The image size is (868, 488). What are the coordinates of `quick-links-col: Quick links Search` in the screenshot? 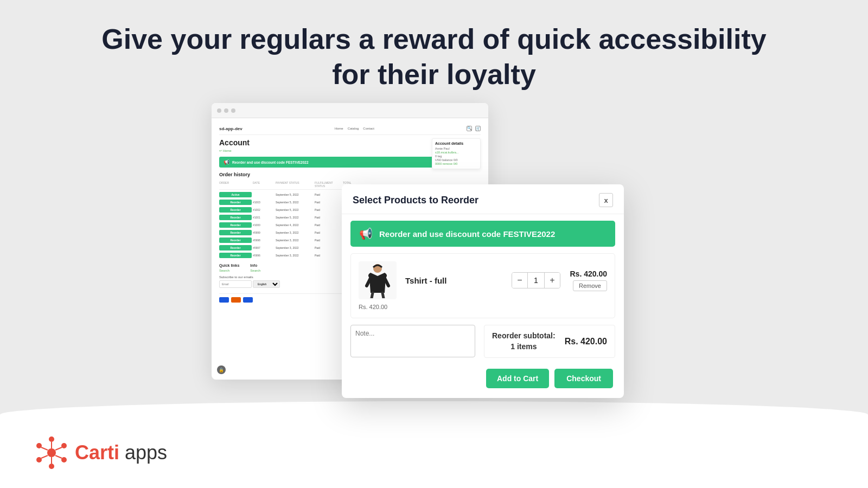 It's located at (229, 268).